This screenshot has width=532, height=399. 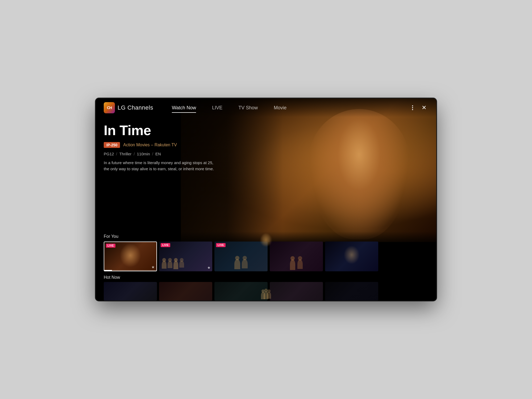 What do you see at coordinates (293, 265) in the screenshot?
I see `figure-g` at bounding box center [293, 265].